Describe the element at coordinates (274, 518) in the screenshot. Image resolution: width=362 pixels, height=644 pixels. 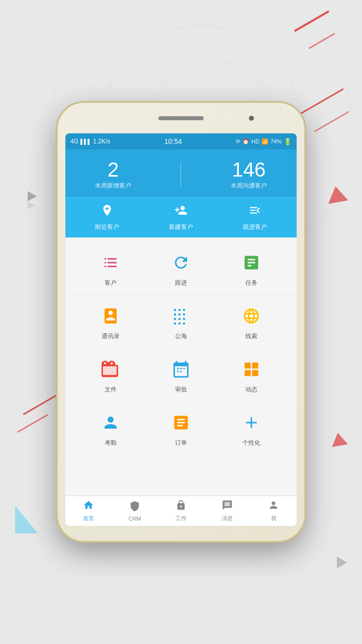
I see `me-nav-label: 我` at that location.